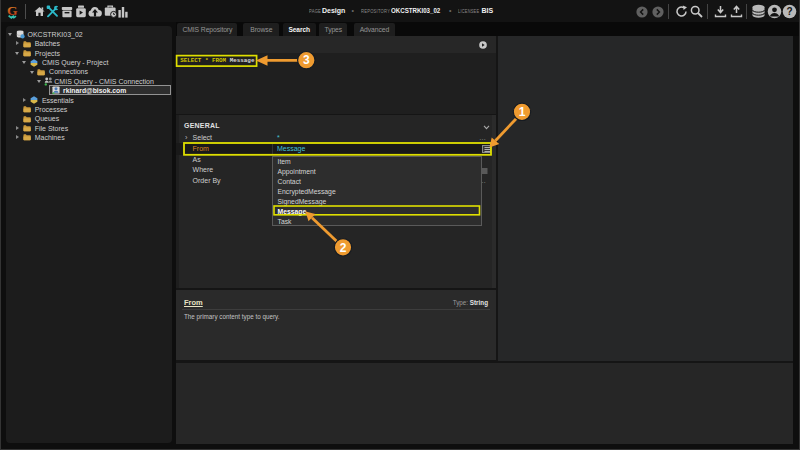 This screenshot has width=800, height=450. Describe the element at coordinates (306, 60) in the screenshot. I see `svg-text: 3` at that location.